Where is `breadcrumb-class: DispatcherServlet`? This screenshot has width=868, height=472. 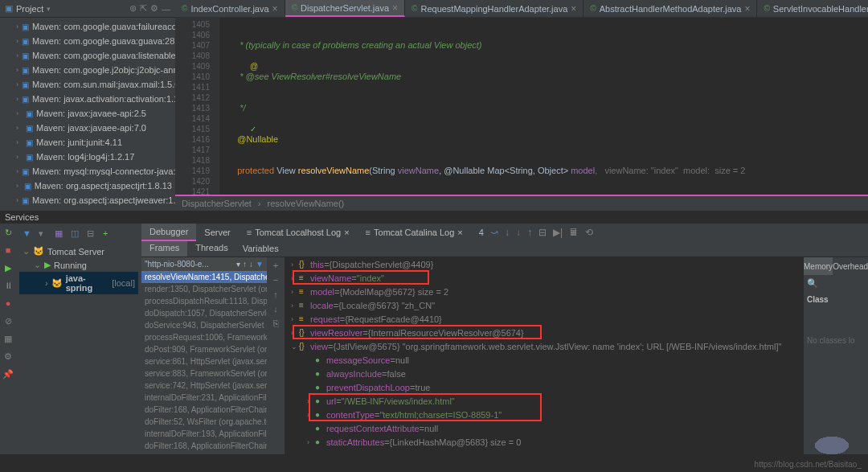 breadcrumb-class: DispatcherServlet is located at coordinates (217, 203).